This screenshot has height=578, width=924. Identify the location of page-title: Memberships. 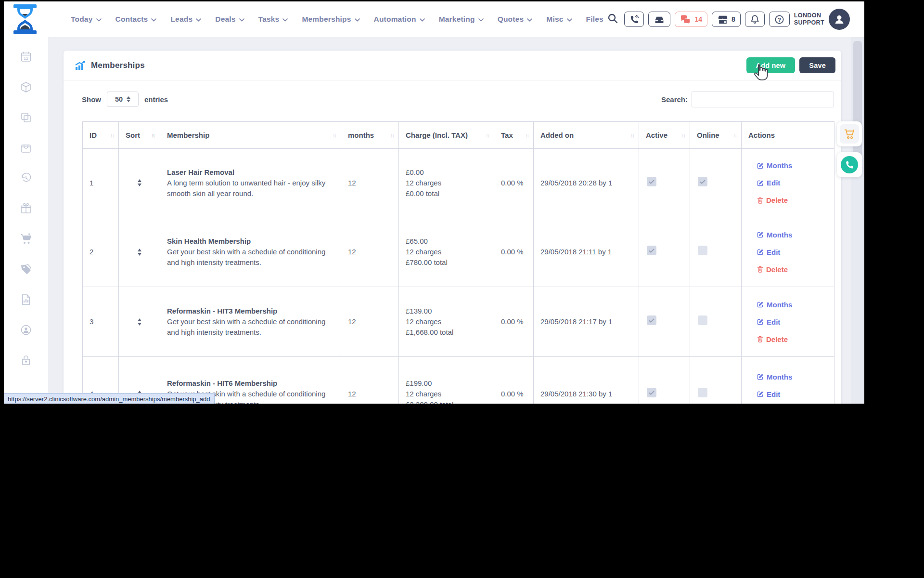
(118, 66).